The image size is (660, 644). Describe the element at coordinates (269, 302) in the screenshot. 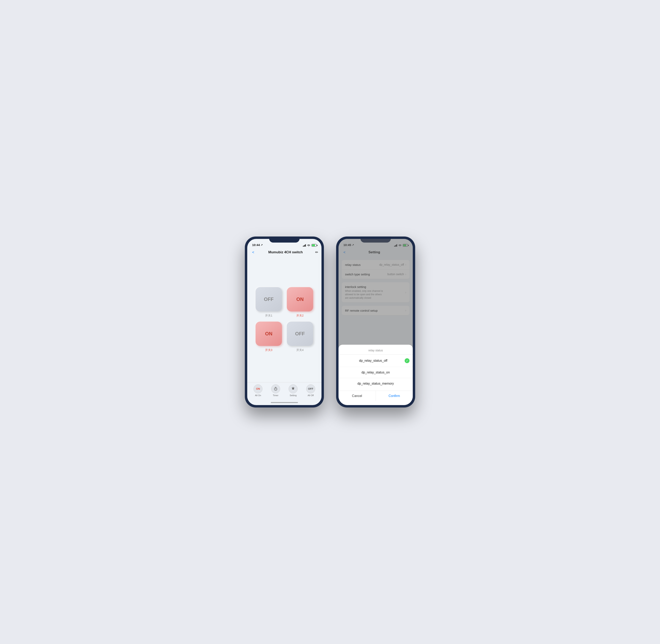

I see `switch-item-1: OFF 开关1` at that location.